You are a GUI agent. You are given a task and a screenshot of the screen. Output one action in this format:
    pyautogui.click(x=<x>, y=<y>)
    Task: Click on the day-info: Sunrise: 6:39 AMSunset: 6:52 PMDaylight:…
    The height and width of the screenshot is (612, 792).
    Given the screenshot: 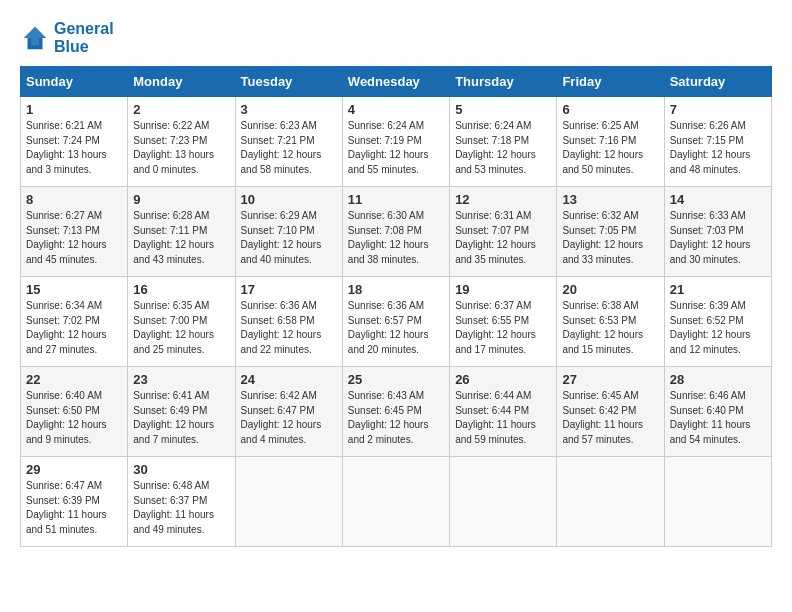 What is the action you would take?
    pyautogui.click(x=718, y=328)
    